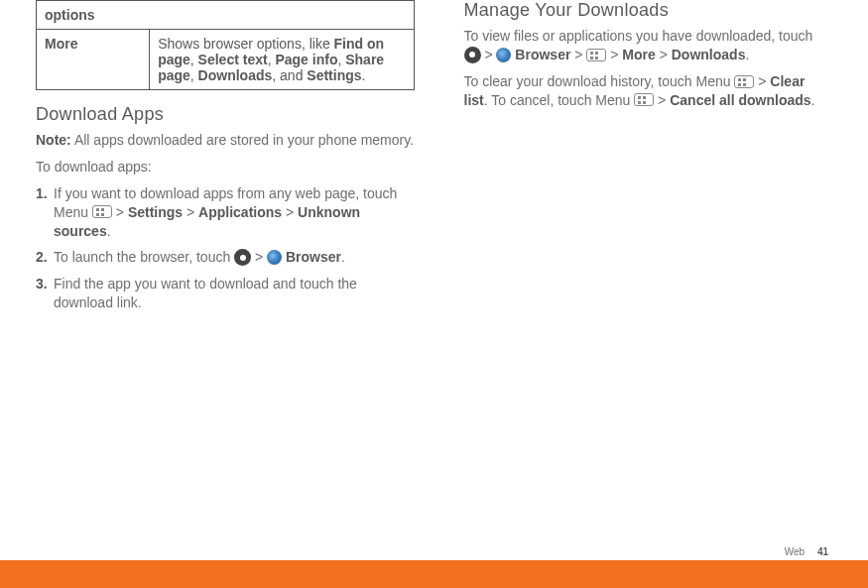 The width and height of the screenshot is (868, 588). Describe the element at coordinates (823, 551) in the screenshot. I see `footer-page-number: 41` at that location.